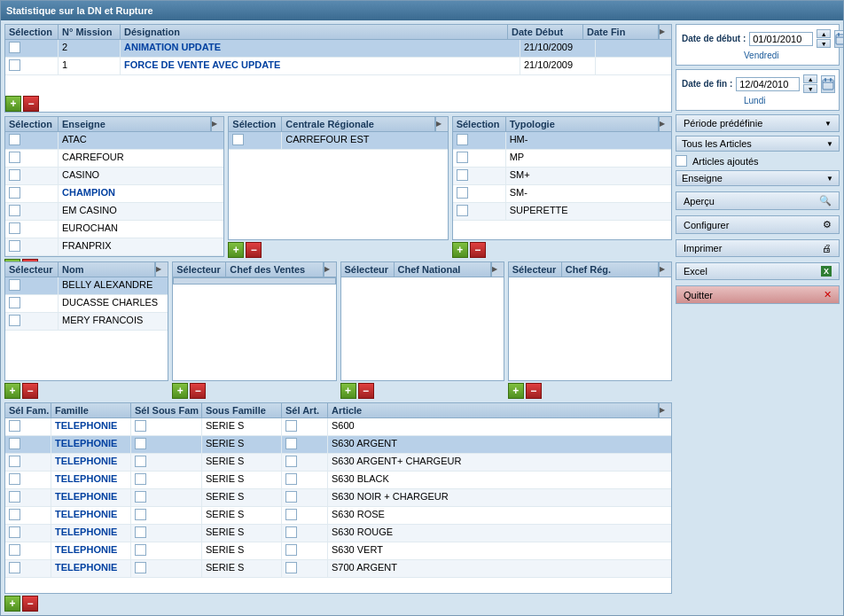 This screenshot has height=616, width=844. Describe the element at coordinates (32, 32) in the screenshot. I see `missions-col-selection: Sélection` at that location.